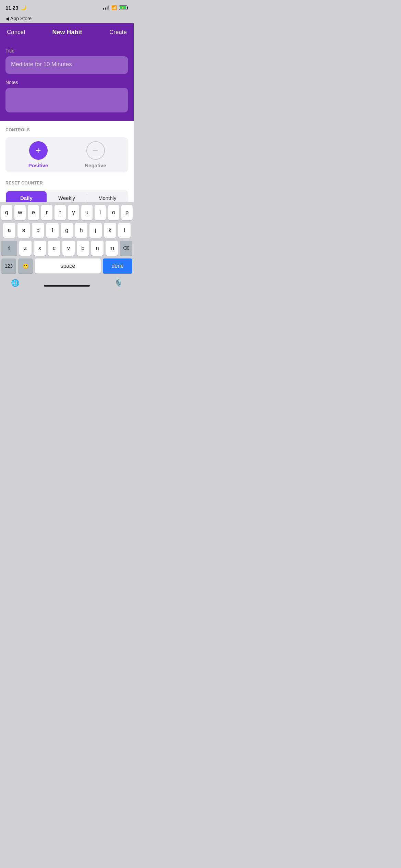 This screenshot has width=401, height=868. Describe the element at coordinates (114, 213) in the screenshot. I see `key-o: o` at that location.